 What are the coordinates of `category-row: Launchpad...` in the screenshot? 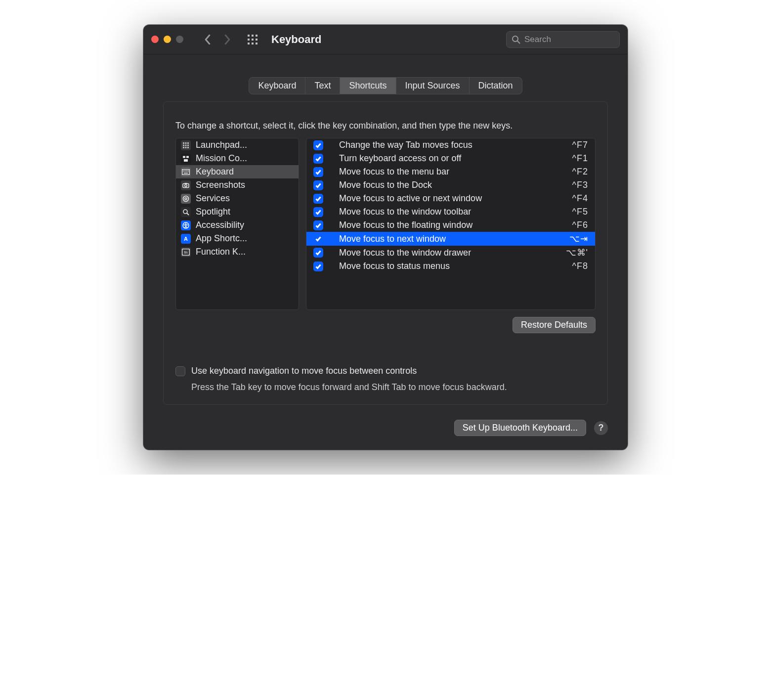 It's located at (237, 145).